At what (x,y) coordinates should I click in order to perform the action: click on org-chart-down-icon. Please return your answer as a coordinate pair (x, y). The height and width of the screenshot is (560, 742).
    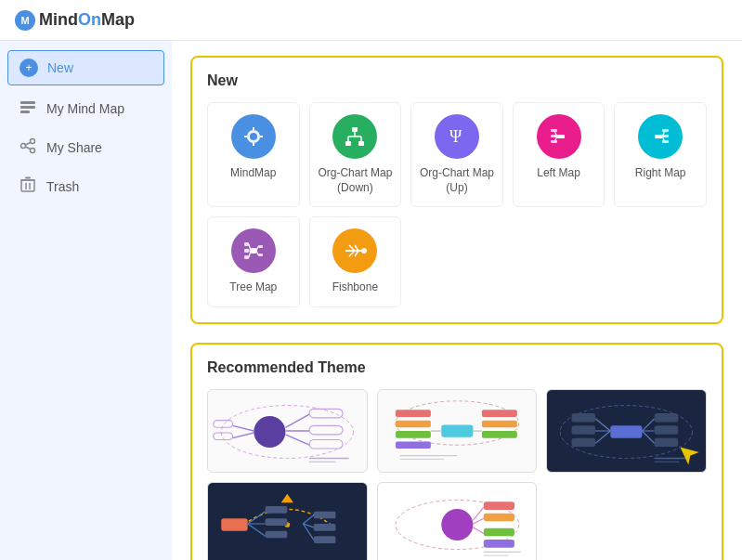
    Looking at the image, I should click on (355, 137).